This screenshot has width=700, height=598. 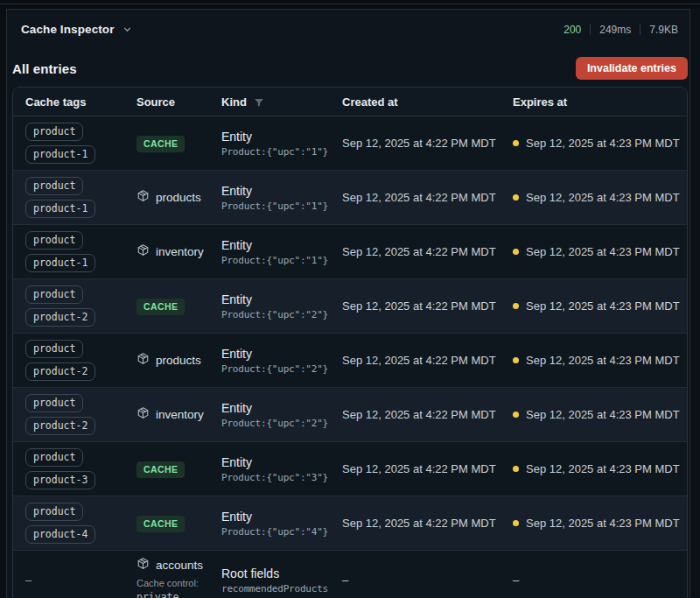 What do you see at coordinates (166, 361) in the screenshot?
I see `source-cell: products` at bounding box center [166, 361].